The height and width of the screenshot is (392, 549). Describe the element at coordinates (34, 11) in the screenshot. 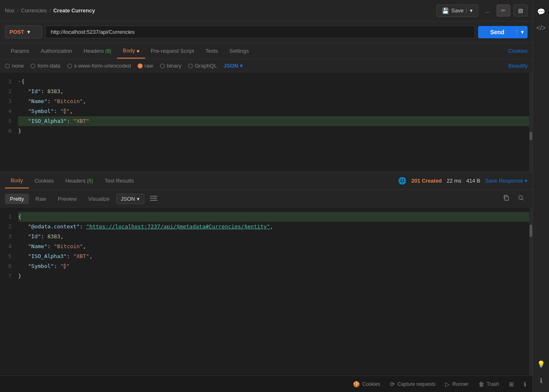

I see `breadcrumb-part2: Currencies` at that location.